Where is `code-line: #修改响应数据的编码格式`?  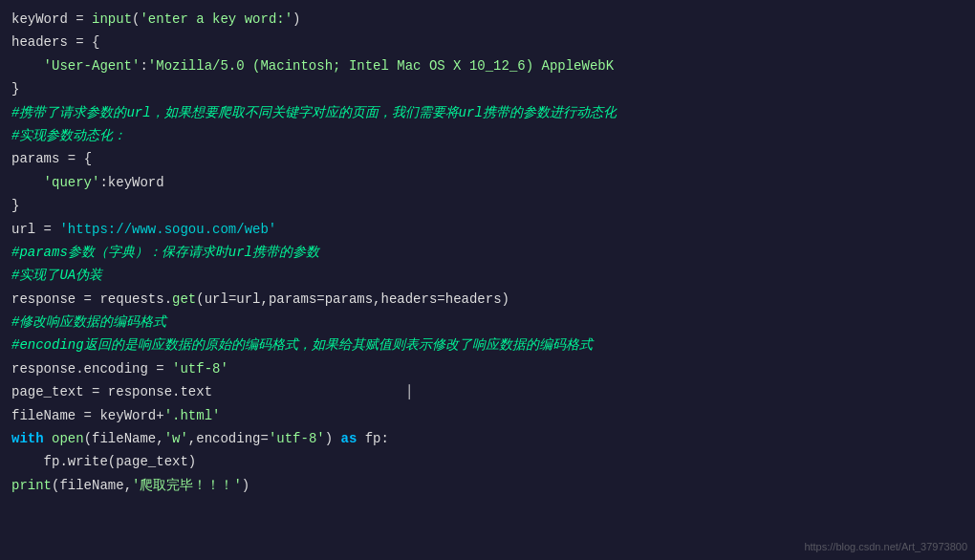 code-line: #修改响应数据的编码格式 is located at coordinates (488, 322).